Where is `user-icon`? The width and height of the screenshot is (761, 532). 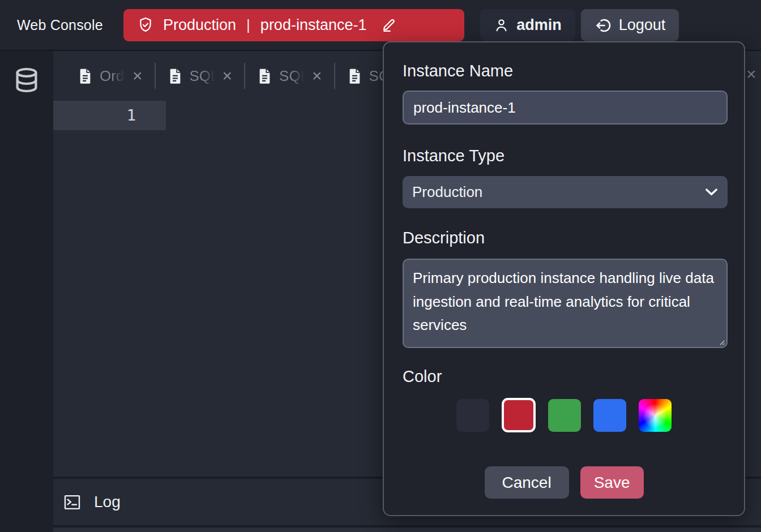
user-icon is located at coordinates (502, 25).